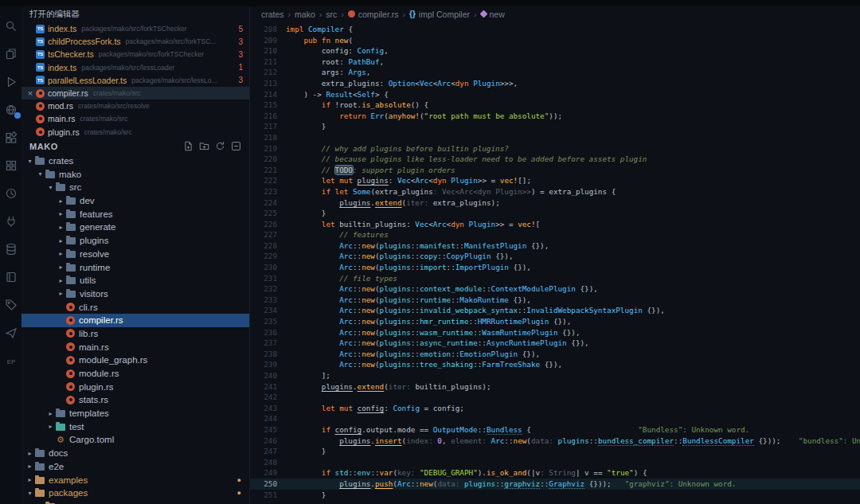  Describe the element at coordinates (555, 311) in the screenshot. I see `code-line: 234 Arc::new(plugins::invalid_webpack_sy…` at that location.